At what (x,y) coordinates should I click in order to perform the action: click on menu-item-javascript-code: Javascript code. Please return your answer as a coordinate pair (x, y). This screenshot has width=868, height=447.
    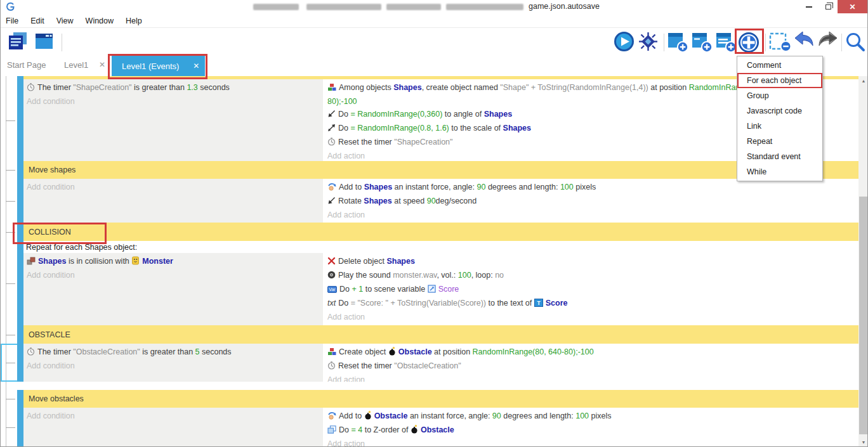
    Looking at the image, I should click on (780, 111).